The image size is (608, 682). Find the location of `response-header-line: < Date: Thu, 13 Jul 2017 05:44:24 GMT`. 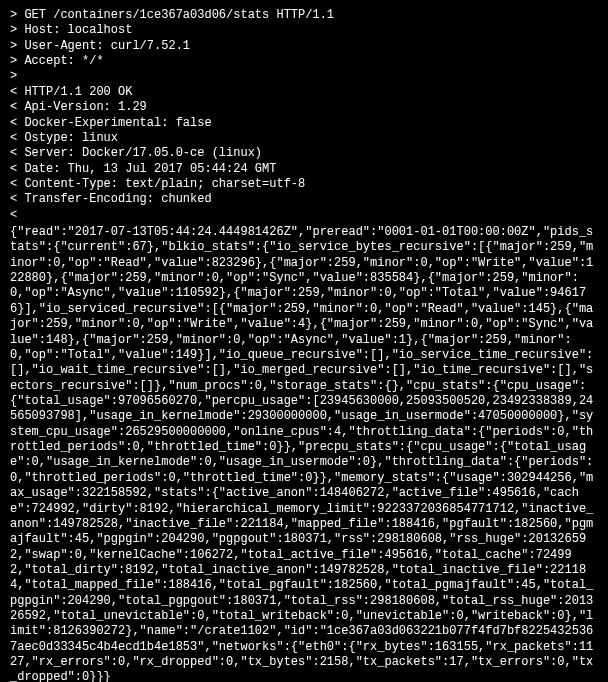

response-header-line: < Date: Thu, 13 Jul 2017 05:44:24 GMT is located at coordinates (304, 170).